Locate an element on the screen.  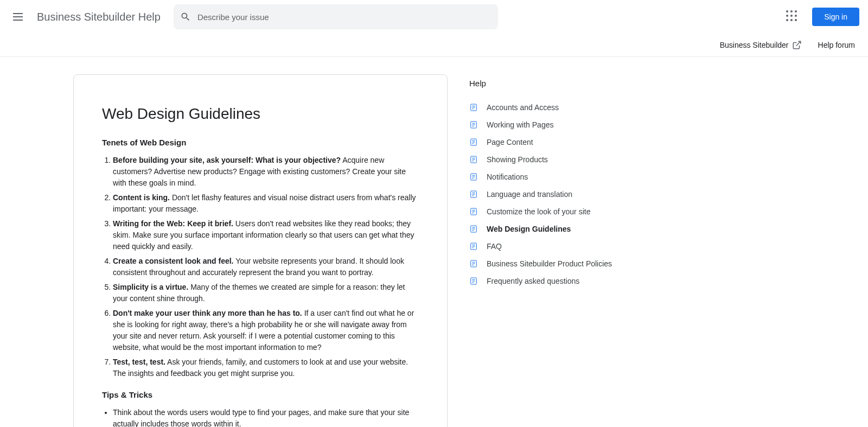
open-external-icon is located at coordinates (797, 45).